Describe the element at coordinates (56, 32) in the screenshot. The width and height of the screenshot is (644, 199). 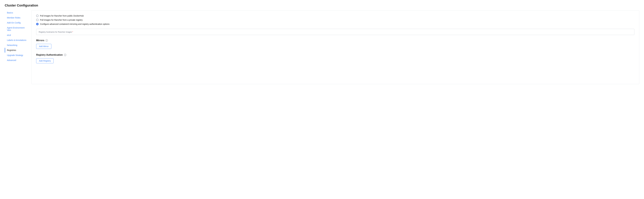
I see `registry-hostname-label: Registry hostname for Rancher images*` at that location.